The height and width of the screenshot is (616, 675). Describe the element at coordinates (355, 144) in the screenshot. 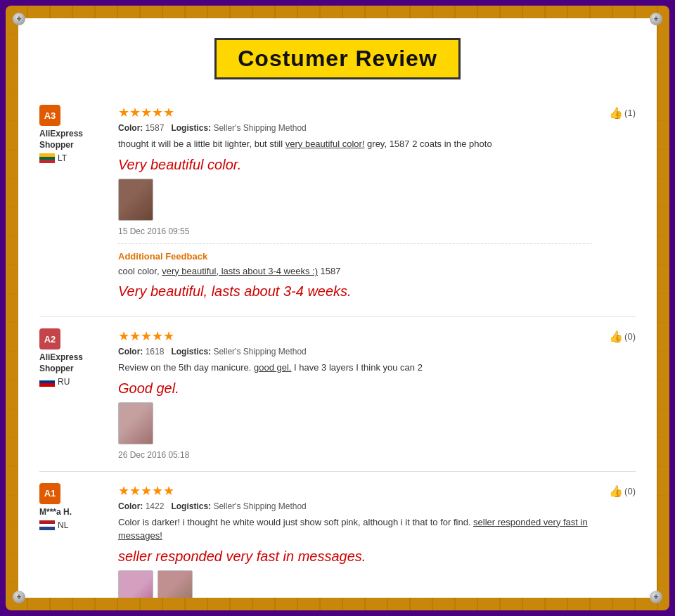

I see `review-text: thought it will be a little bit lighter,…` at that location.